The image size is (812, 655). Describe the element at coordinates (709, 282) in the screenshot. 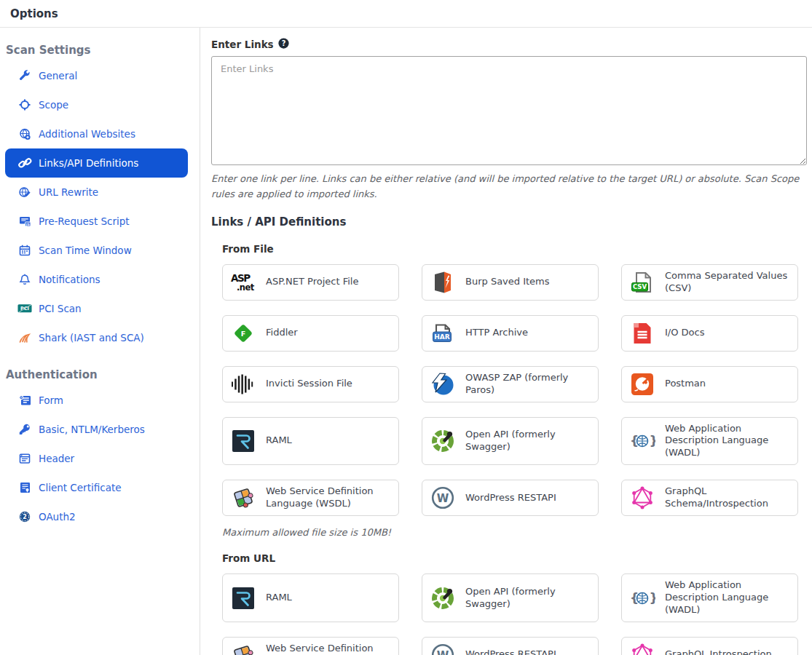

I see `import-comma-separated-values-csv: CSV Comma Separated Values (CSV)` at that location.